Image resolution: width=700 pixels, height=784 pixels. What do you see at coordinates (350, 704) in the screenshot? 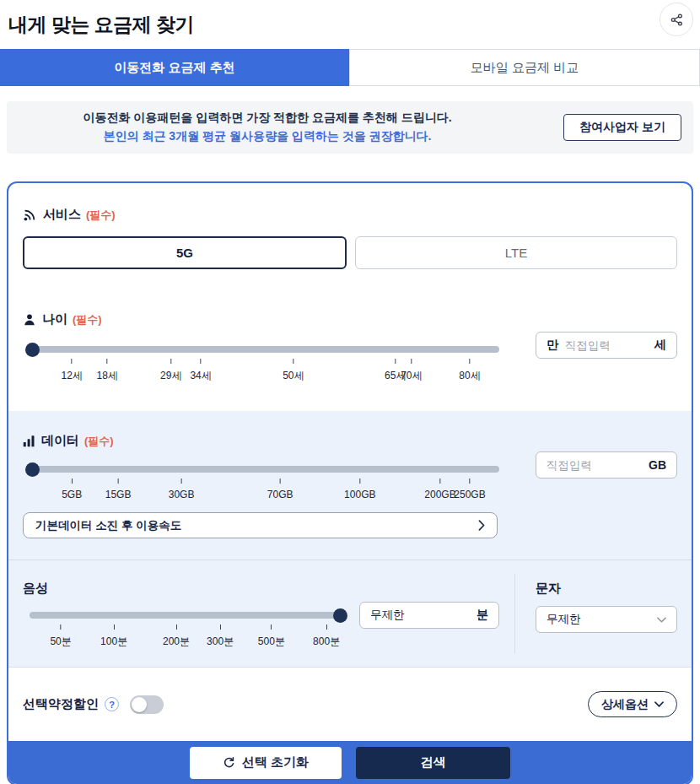
I see `discount-section: 선택약정할인 ? 상세옵션` at bounding box center [350, 704].